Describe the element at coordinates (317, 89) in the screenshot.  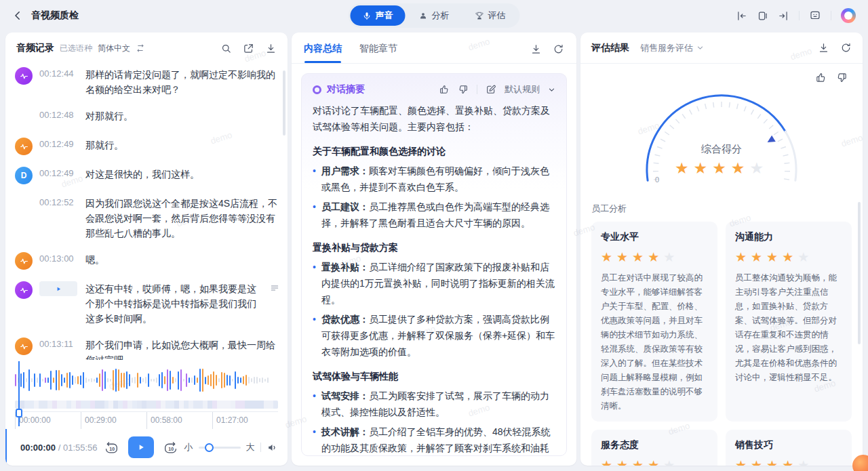
I see `summary-ring-icon` at that location.